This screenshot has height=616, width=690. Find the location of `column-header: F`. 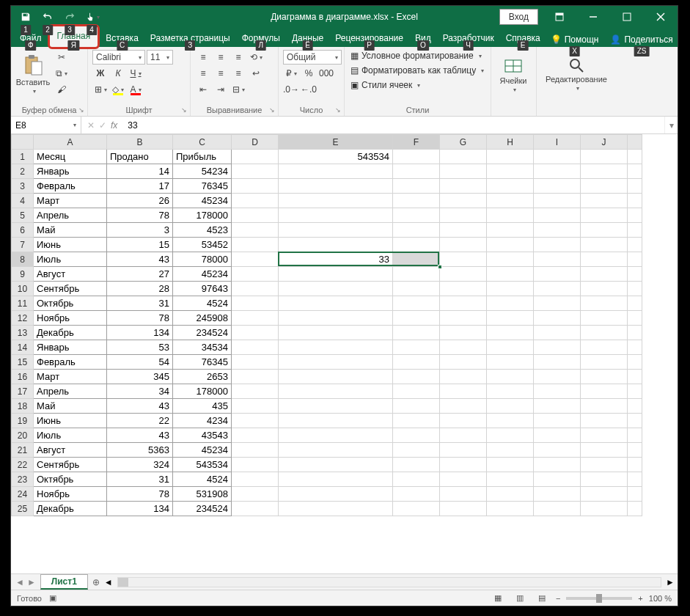

column-header: F is located at coordinates (416, 142).